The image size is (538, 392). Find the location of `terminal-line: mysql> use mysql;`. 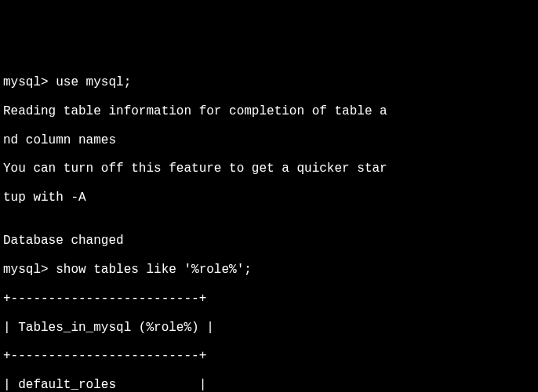

terminal-line: mysql> use mysql; is located at coordinates (269, 82).